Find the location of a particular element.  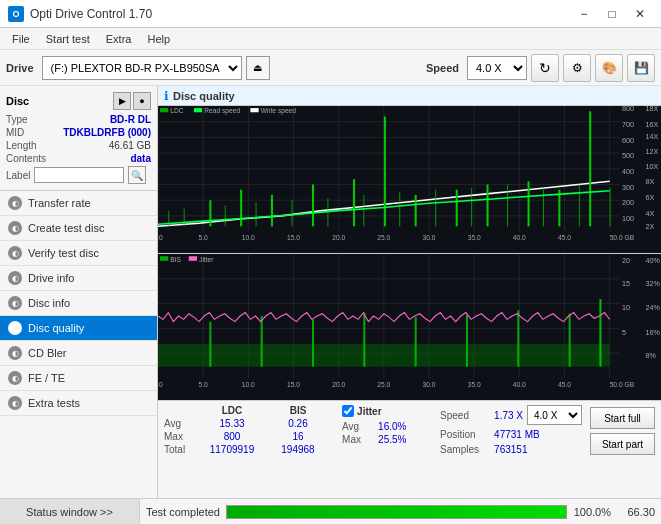

sidebar-item-verify-test-disc: ◐ Verify test disc is located at coordinates (78, 254).